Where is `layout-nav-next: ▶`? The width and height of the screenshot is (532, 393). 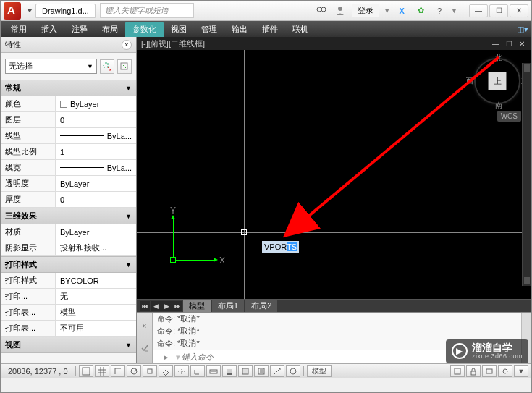 layout-nav-next: ▶ is located at coordinates (166, 306).